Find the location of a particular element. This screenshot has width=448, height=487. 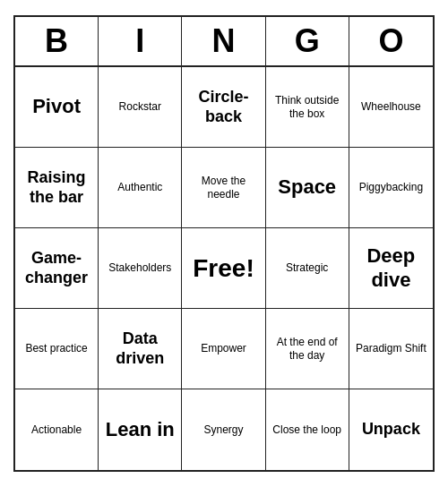

cell-text-23: Close the loop is located at coordinates (306, 430).